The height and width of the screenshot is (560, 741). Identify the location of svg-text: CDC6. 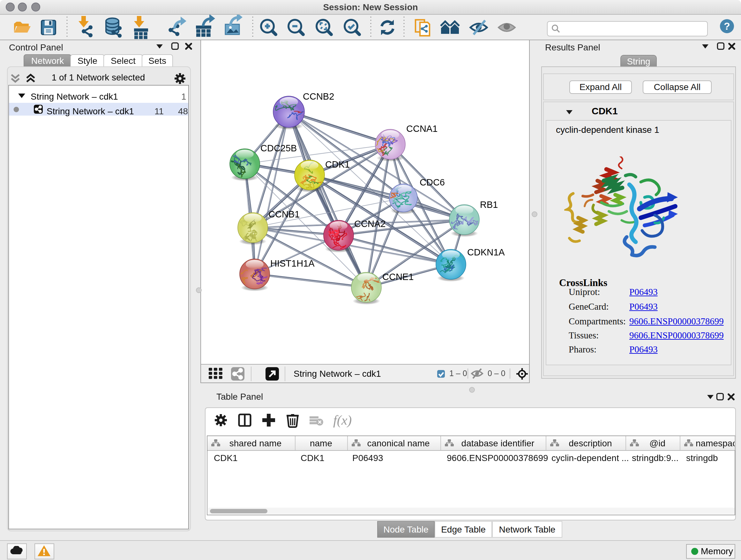
(432, 182).